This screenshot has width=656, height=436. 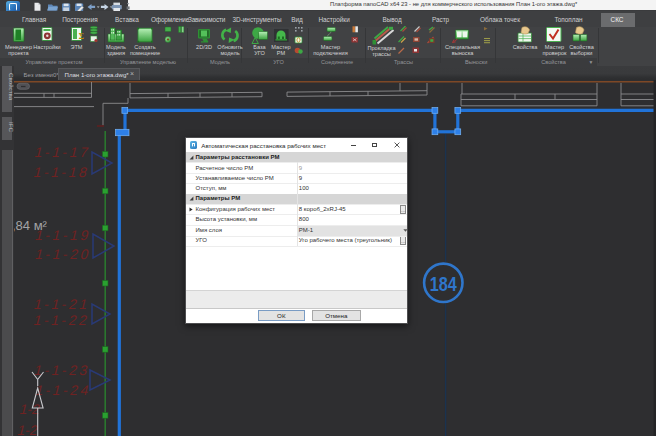 What do you see at coordinates (30, 226) in the screenshot?
I see `svg-text: ,84 м²` at bounding box center [30, 226].